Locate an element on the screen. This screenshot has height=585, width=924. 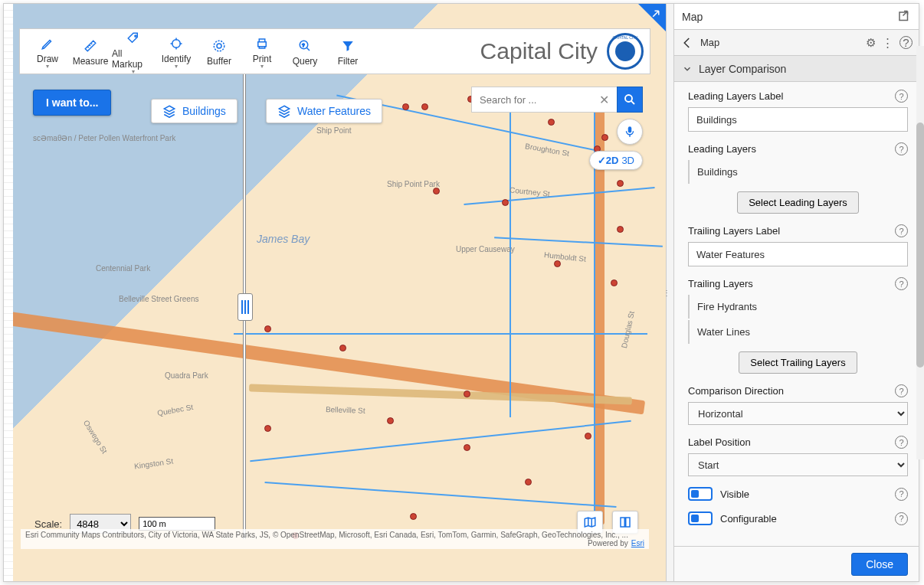
panel-header: Map is located at coordinates (797, 17).